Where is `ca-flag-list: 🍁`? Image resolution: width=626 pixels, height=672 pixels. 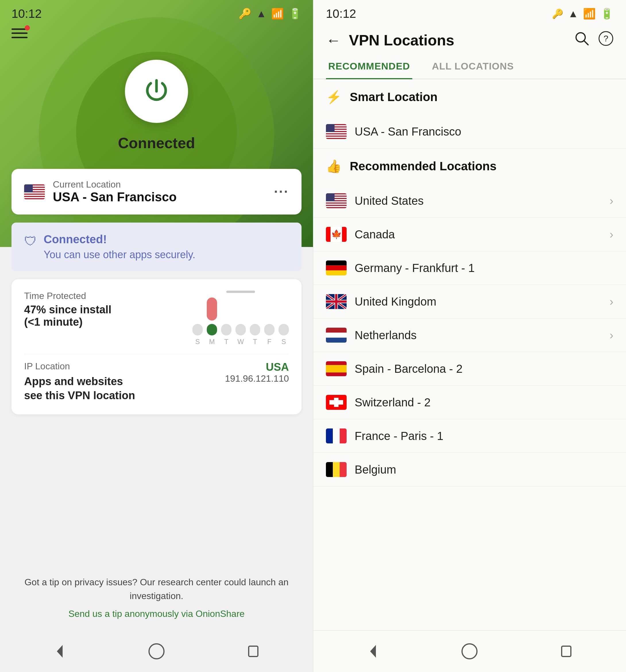
ca-flag-list: 🍁 is located at coordinates (336, 234).